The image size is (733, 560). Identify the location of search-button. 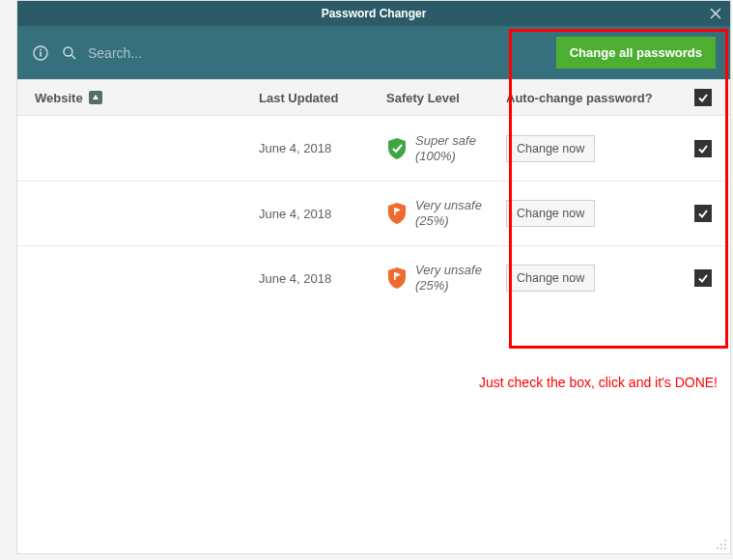
(70, 53).